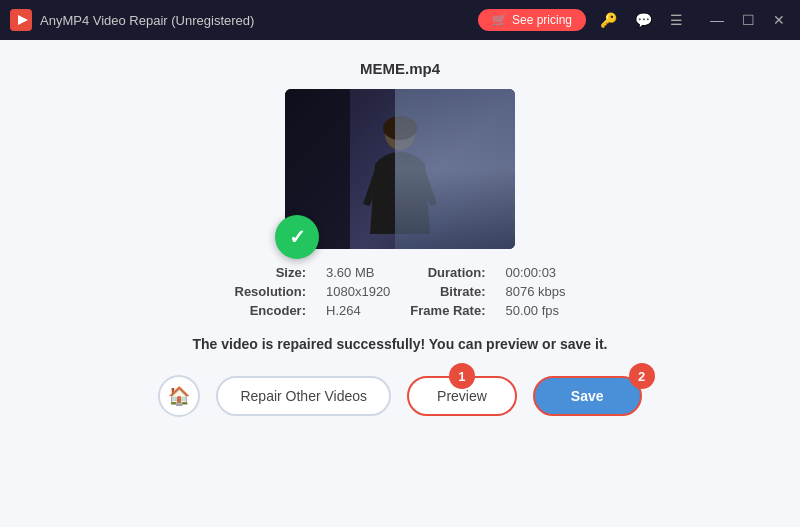 The height and width of the screenshot is (527, 800). What do you see at coordinates (462, 396) in the screenshot?
I see `preview-wrapper: 1 Preview` at bounding box center [462, 396].